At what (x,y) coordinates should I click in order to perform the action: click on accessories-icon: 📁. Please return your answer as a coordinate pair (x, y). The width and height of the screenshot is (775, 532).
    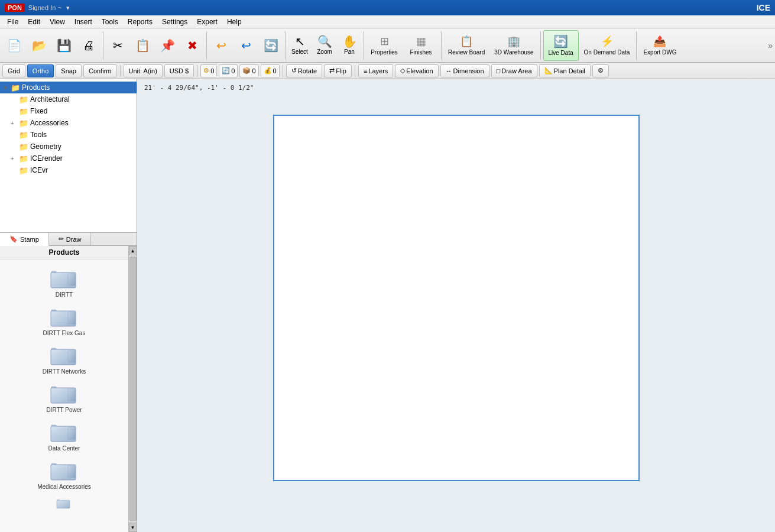
    Looking at the image, I should click on (24, 123).